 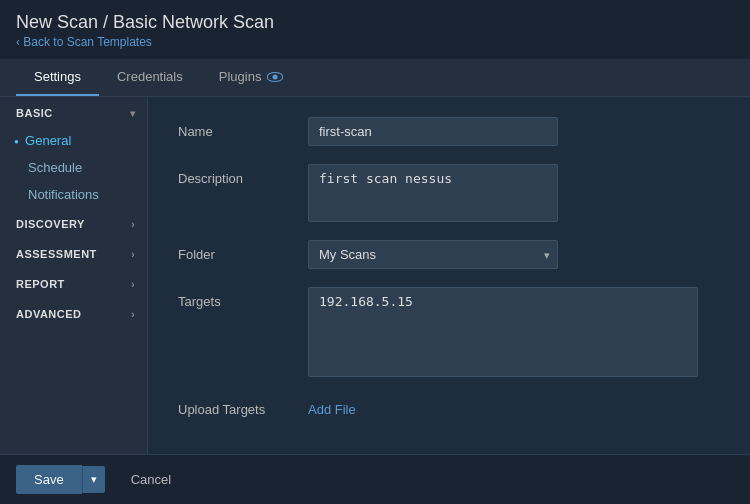 What do you see at coordinates (74, 283) in the screenshot?
I see `sidebar-section-report: REPORT ›` at bounding box center [74, 283].